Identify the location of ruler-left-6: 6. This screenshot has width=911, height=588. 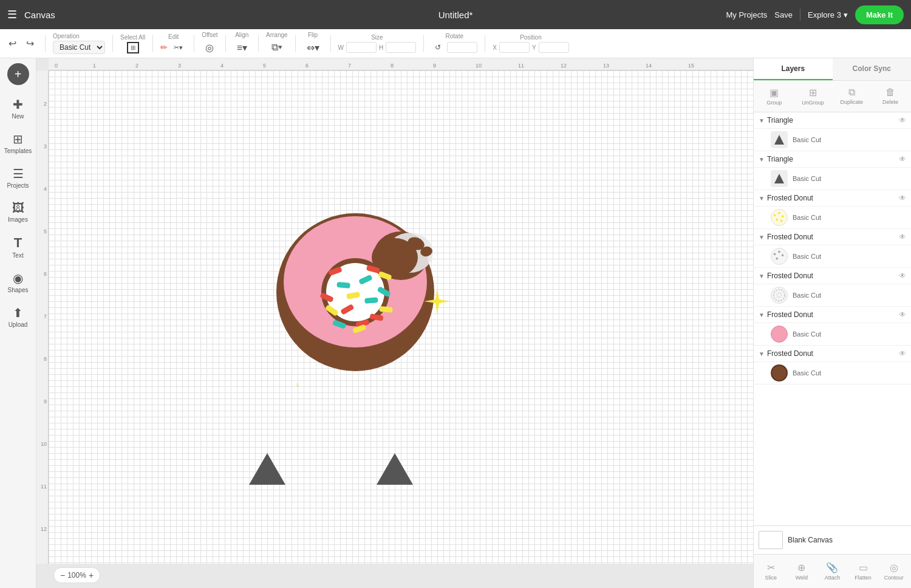
(45, 274).